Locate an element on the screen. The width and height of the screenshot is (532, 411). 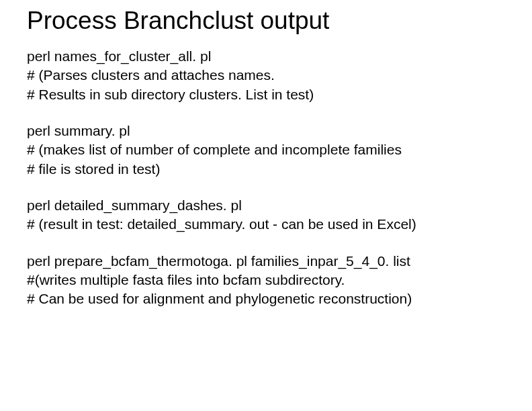
code-line: # Can be used for alignment and phylogen… is located at coordinates (266, 299).